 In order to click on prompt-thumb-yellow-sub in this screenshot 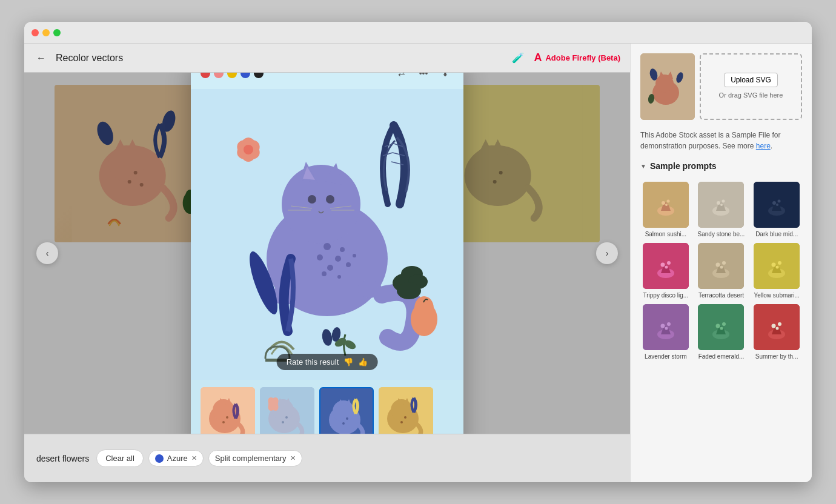, I will do `click(777, 266)`.